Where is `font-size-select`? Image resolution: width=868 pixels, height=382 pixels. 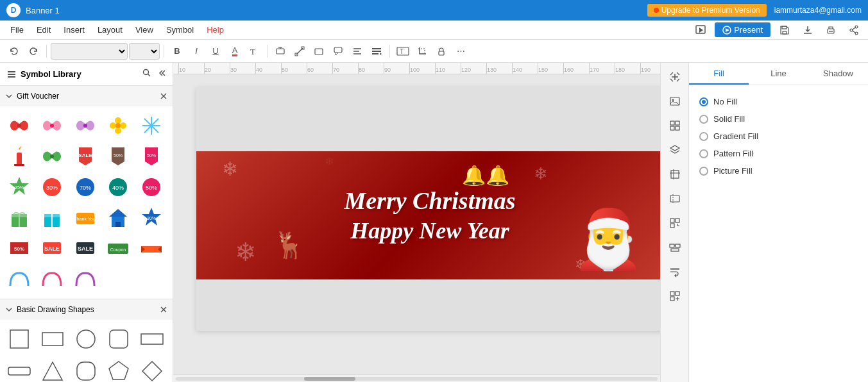
font-size-select is located at coordinates (144, 51).